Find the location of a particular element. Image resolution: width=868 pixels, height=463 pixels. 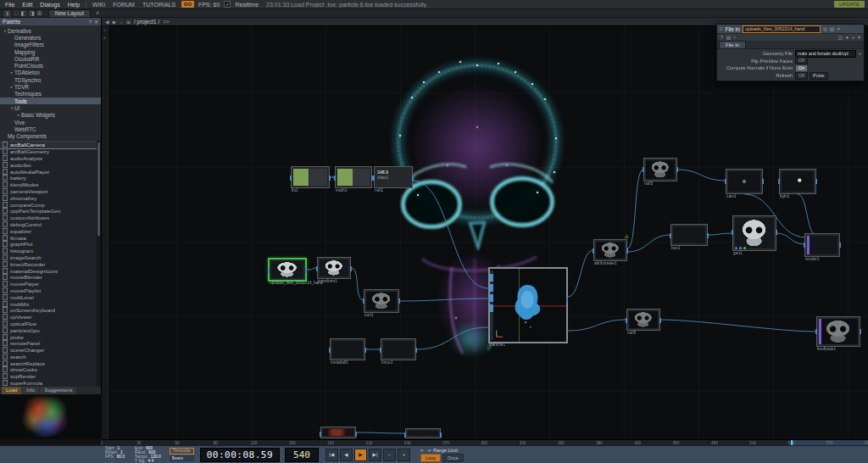

drag-grip-icon: ≡ is located at coordinates (721, 29).